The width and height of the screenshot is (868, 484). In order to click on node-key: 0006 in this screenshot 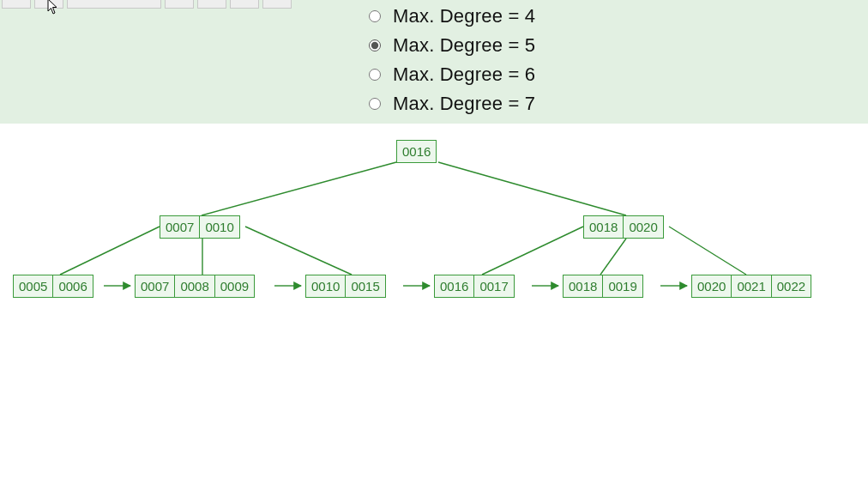, I will do `click(72, 287)`.